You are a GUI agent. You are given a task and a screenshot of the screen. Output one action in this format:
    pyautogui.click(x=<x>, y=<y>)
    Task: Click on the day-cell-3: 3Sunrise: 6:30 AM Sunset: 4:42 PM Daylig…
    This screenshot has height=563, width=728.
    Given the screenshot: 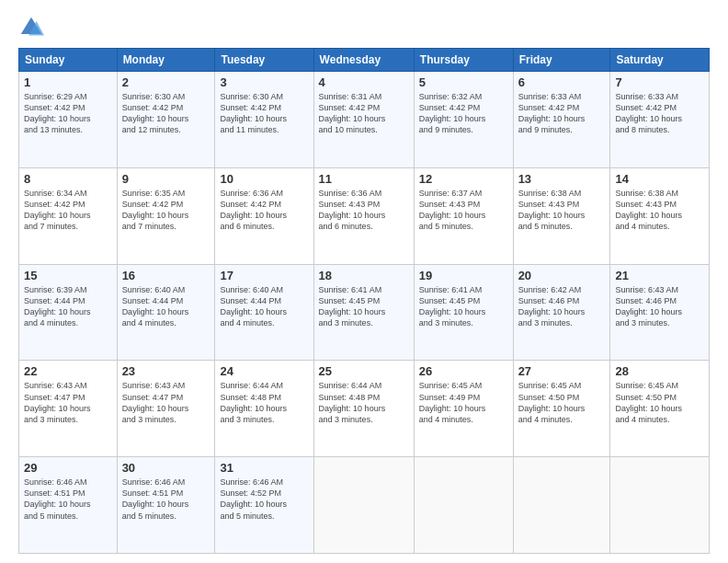 What is the action you would take?
    pyautogui.click(x=265, y=120)
    